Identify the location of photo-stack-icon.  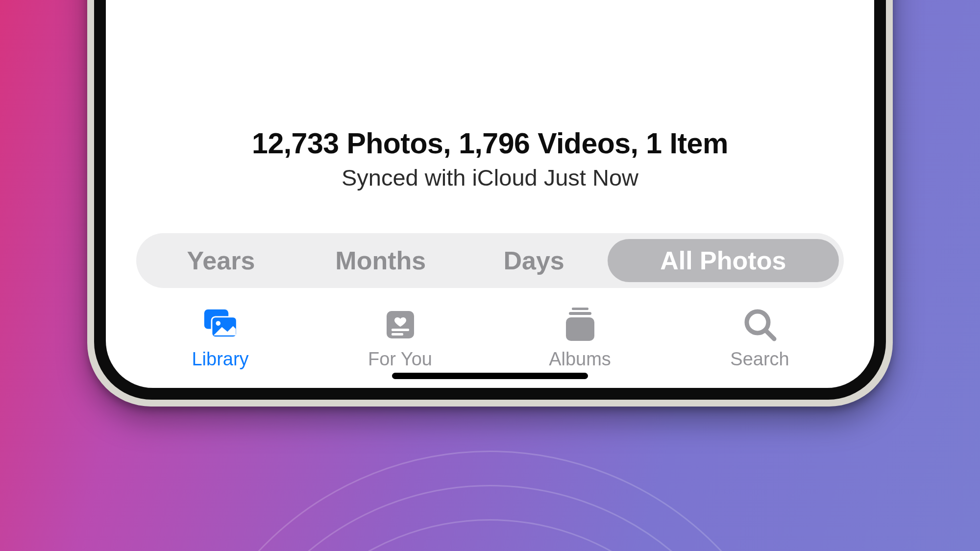
(220, 325).